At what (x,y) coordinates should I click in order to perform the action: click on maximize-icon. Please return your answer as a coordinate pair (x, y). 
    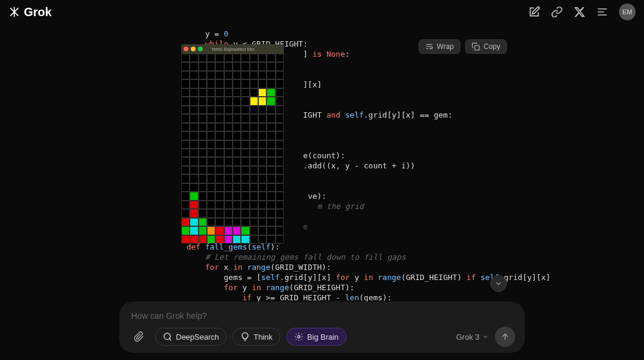
    Looking at the image, I should click on (200, 49).